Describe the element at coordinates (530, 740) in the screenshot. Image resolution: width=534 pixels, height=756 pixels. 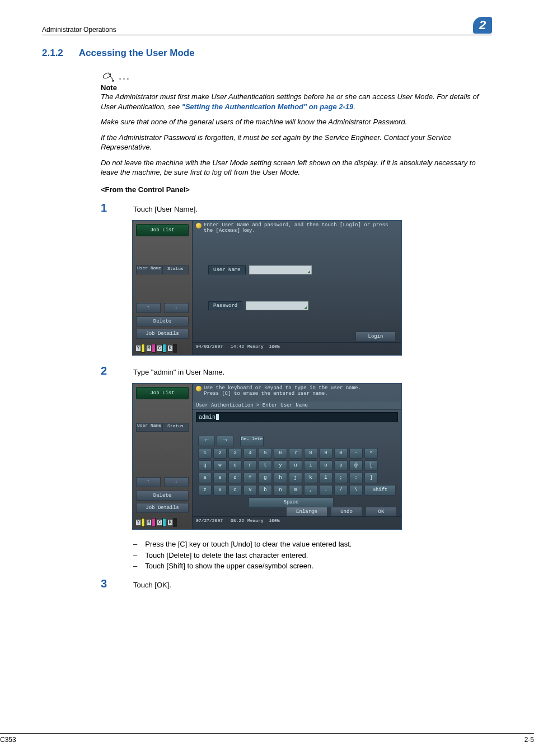
I see `footer-page: 2-5` at that location.